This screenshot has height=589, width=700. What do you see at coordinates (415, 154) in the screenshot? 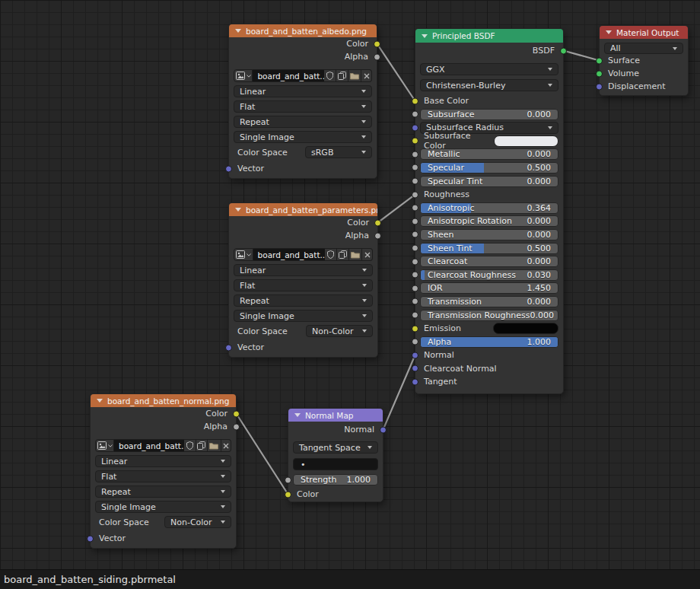
I see `socket-bsdf-metallic-in` at bounding box center [415, 154].